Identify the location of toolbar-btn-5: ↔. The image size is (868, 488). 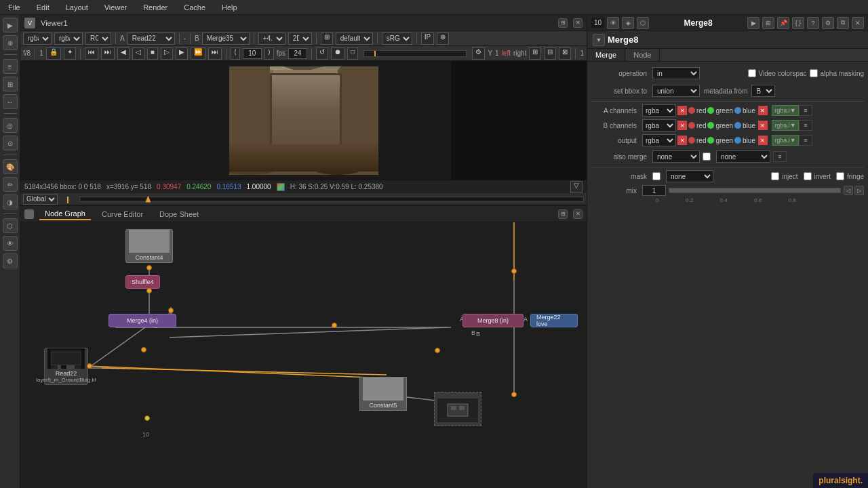
(10, 102).